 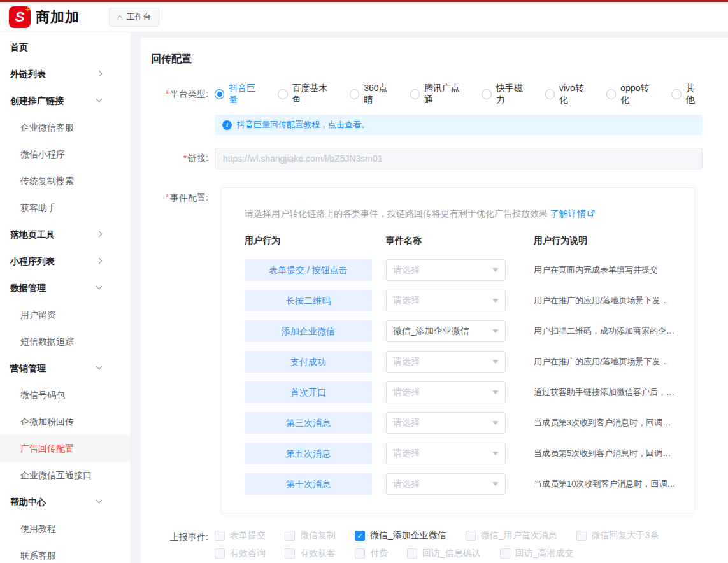 What do you see at coordinates (65, 368) in the screenshot?
I see `sidebar-item-marketing: 营销管理` at bounding box center [65, 368].